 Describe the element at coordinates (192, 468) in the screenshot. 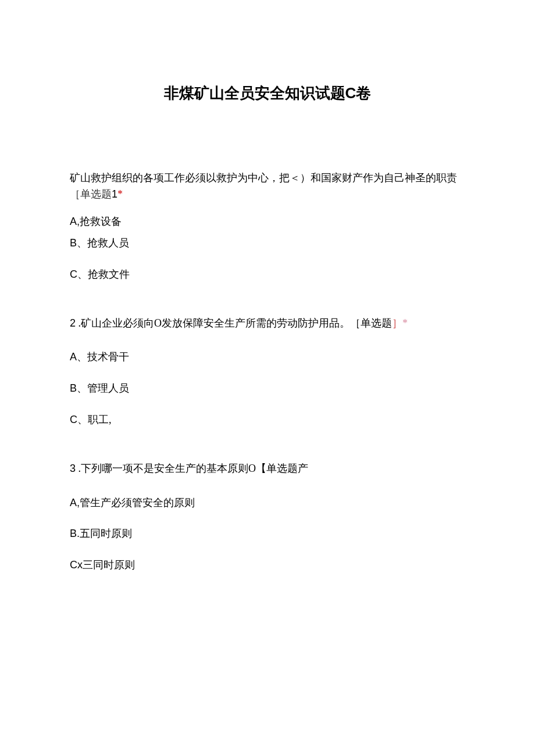

I see `question-3-stem: .下列哪一项不是安全生产的基本原则O【单选题产` at that location.